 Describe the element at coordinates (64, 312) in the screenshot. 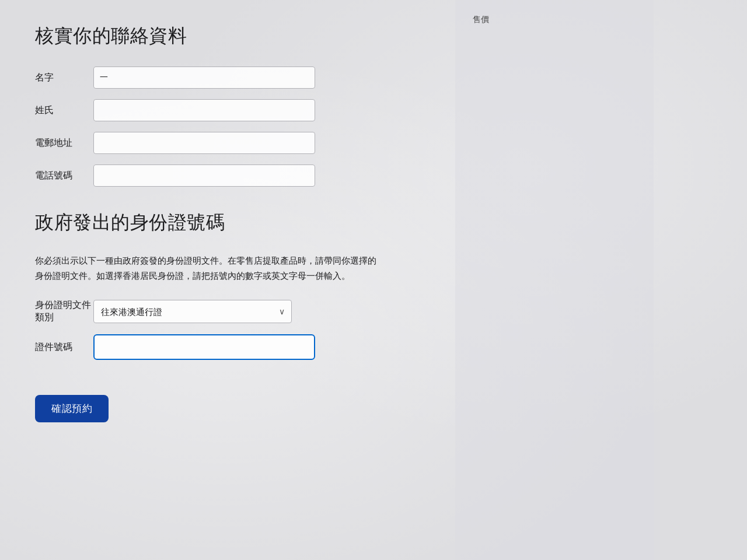

I see `id-type-label: 身份證明文件類別` at that location.